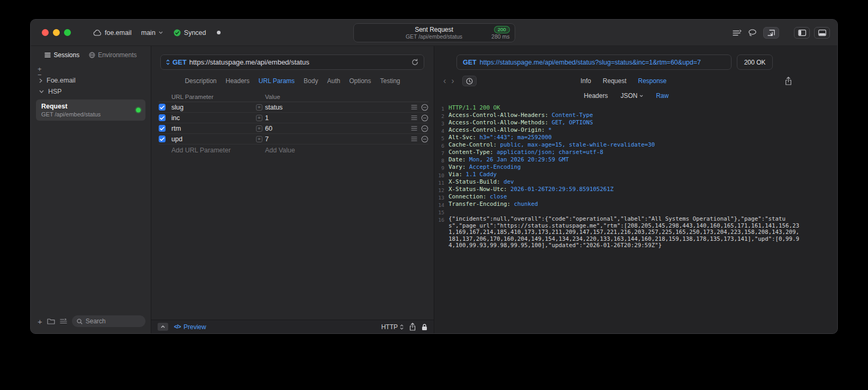 This screenshot has width=868, height=390. I want to click on collapse-editor-icon, so click(163, 327).